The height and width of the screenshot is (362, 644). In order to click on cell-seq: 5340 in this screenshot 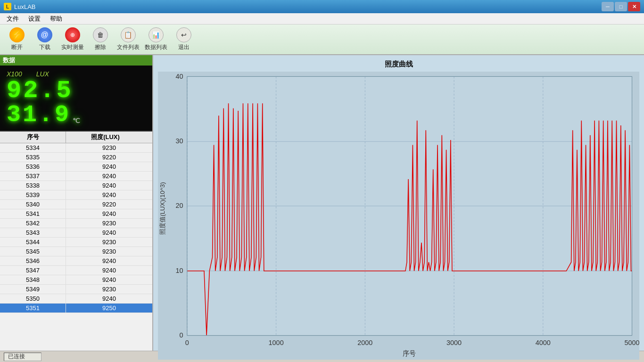, I will do `click(33, 205)`.